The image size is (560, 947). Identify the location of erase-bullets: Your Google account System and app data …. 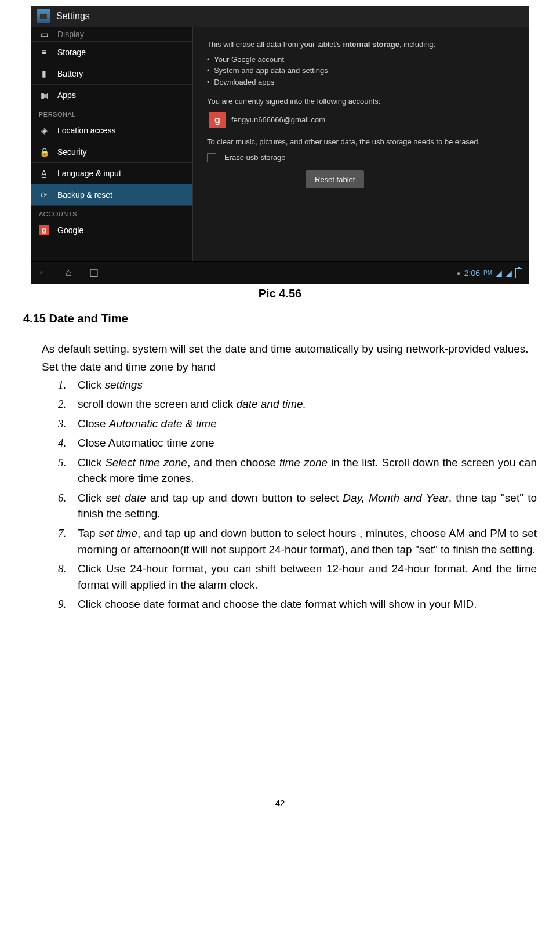
(361, 71).